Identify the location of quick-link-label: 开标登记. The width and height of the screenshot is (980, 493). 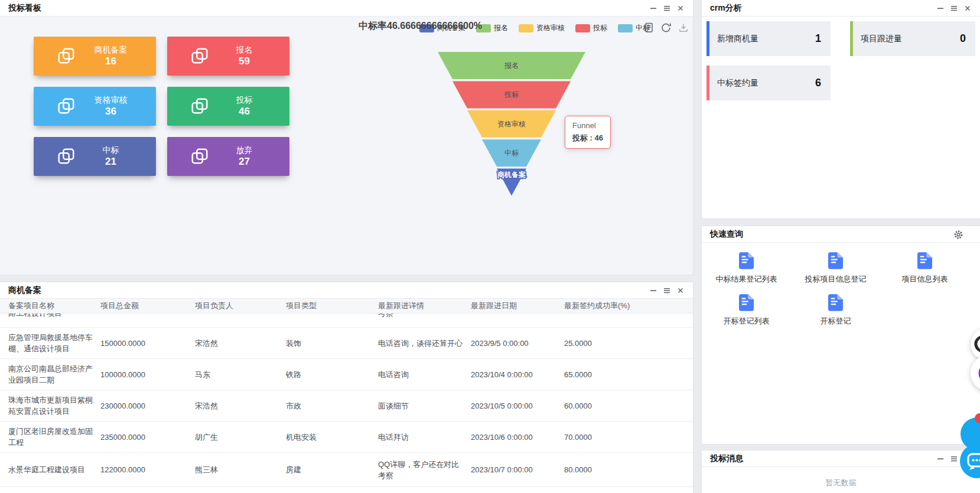
(836, 321).